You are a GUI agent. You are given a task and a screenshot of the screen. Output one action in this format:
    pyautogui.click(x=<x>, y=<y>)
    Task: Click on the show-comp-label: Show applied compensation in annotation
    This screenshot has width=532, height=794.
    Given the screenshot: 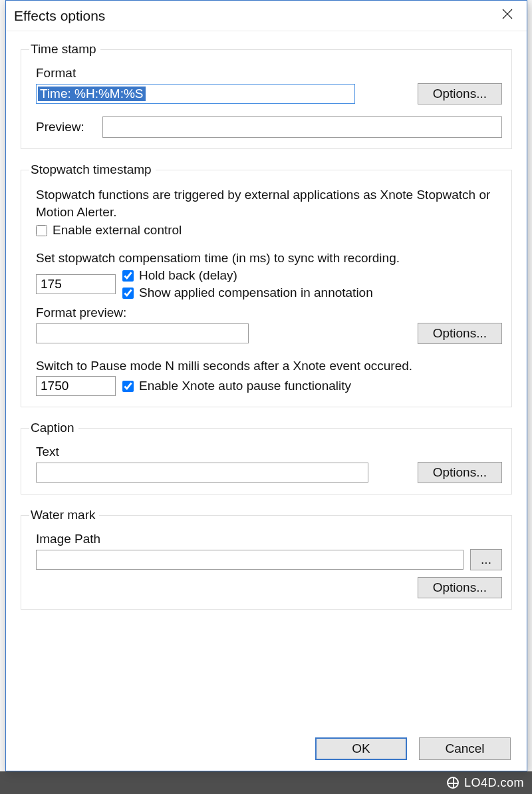 What is the action you would take?
    pyautogui.click(x=256, y=293)
    